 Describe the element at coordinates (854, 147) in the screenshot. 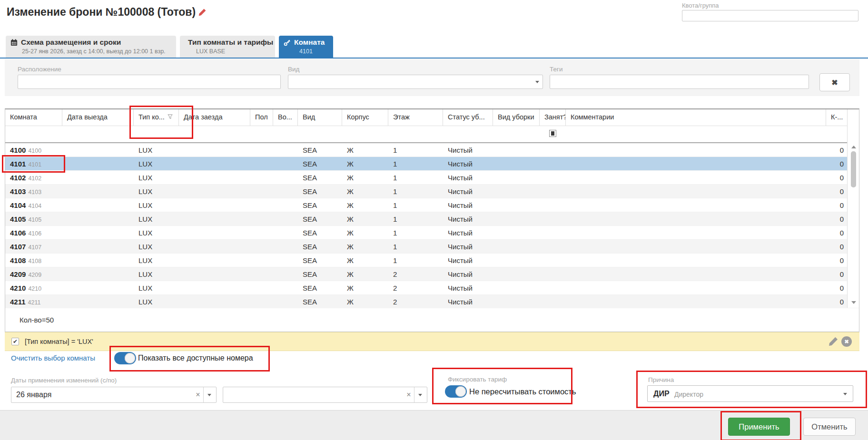

I see `scroll-up-arrow-icon` at that location.